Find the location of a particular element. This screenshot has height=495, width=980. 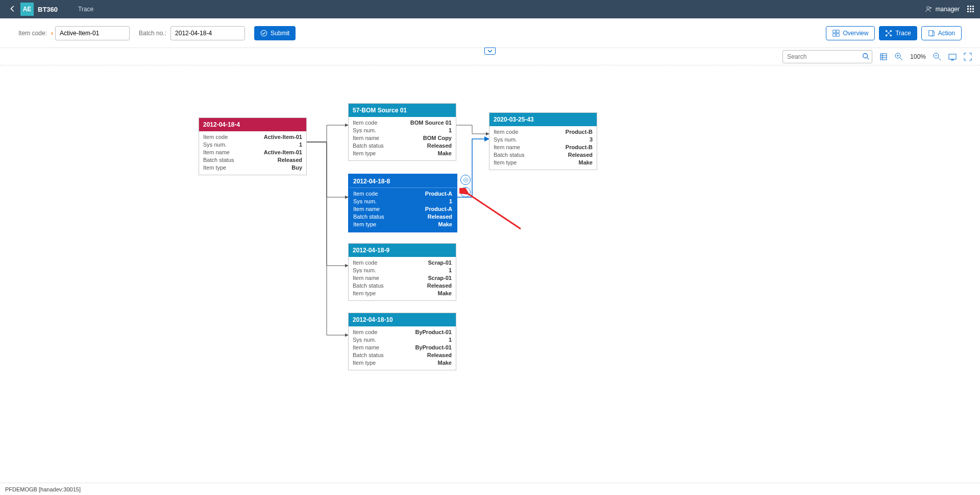

apps-grid-icon is located at coordinates (971, 9).